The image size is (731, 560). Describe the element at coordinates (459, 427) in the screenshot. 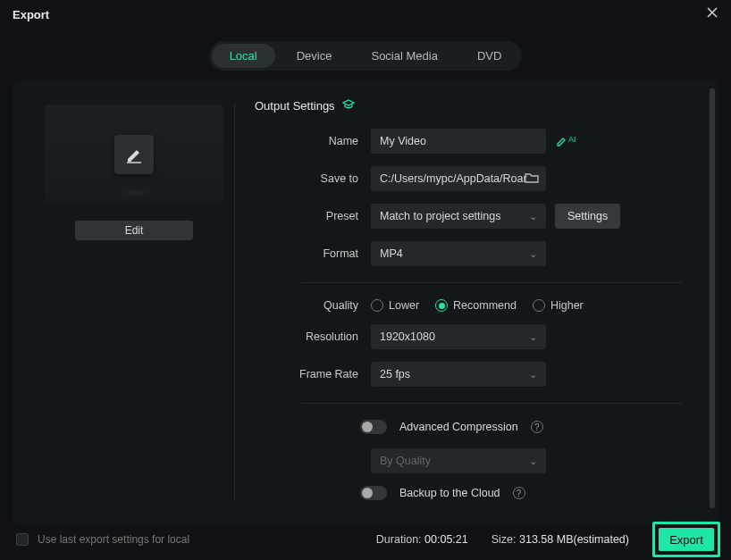

I see `advanced-compression-label: Advanced Compression` at that location.